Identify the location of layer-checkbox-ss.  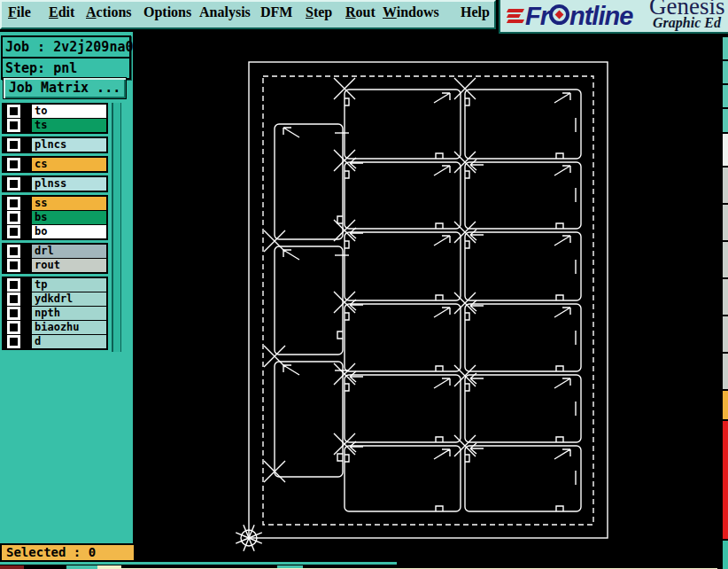
(14, 204).